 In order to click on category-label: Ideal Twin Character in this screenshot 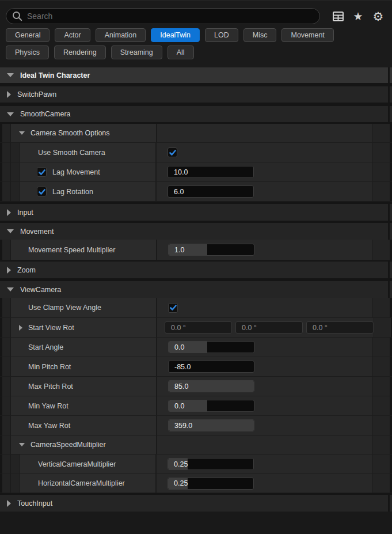, I will do `click(55, 75)`.